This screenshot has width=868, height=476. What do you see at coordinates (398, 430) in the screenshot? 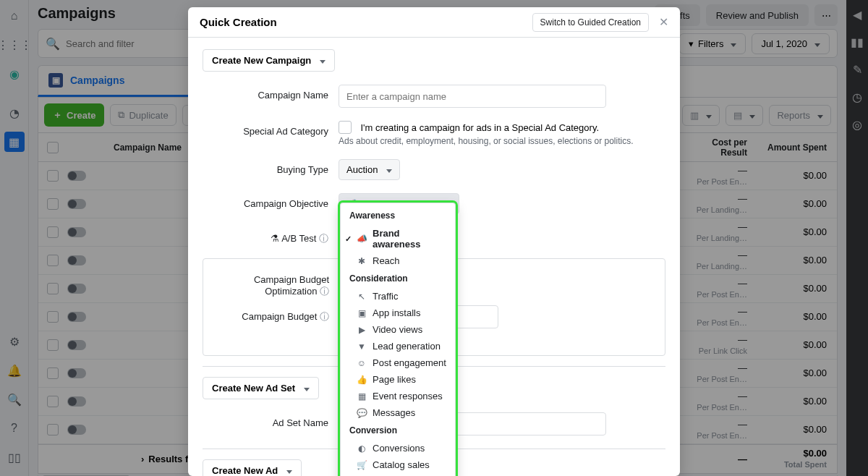
I see `dropdown-group-label: Conversion` at bounding box center [398, 430].